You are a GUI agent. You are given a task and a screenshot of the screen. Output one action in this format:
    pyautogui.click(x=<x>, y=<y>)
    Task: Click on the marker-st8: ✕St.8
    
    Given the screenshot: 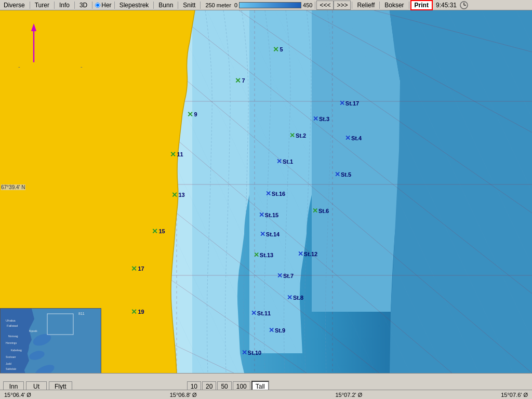 What is the action you would take?
    pyautogui.click(x=295, y=297)
    